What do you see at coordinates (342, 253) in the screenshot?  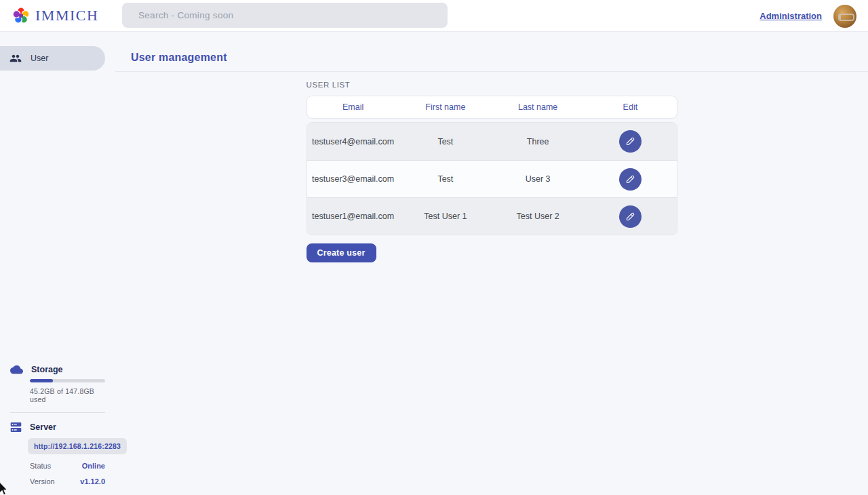 I see `create-user-button: Create user` at bounding box center [342, 253].